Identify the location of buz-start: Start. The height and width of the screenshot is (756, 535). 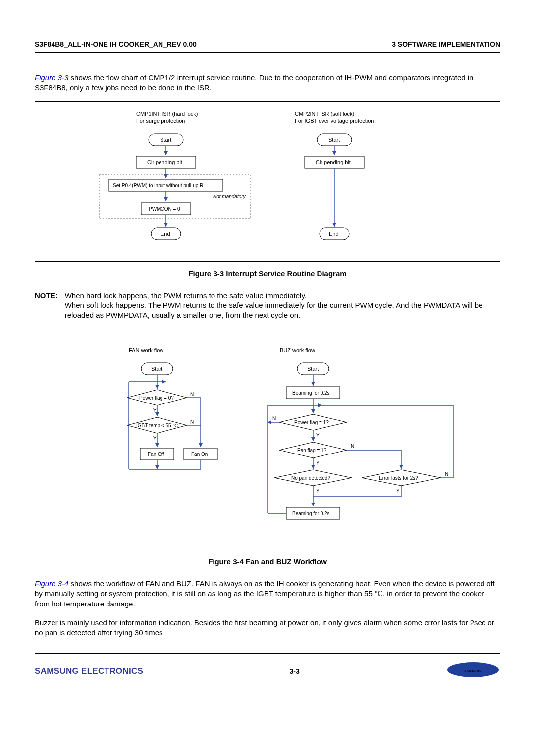
(313, 369).